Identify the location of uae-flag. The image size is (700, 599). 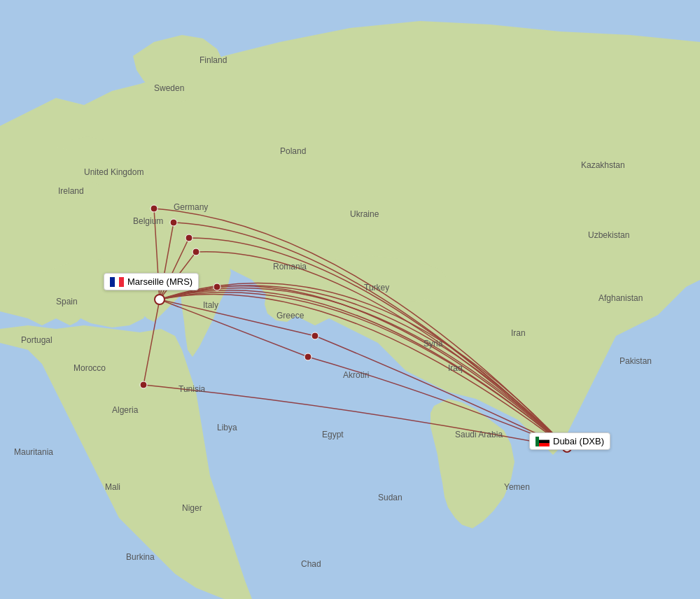
(542, 442).